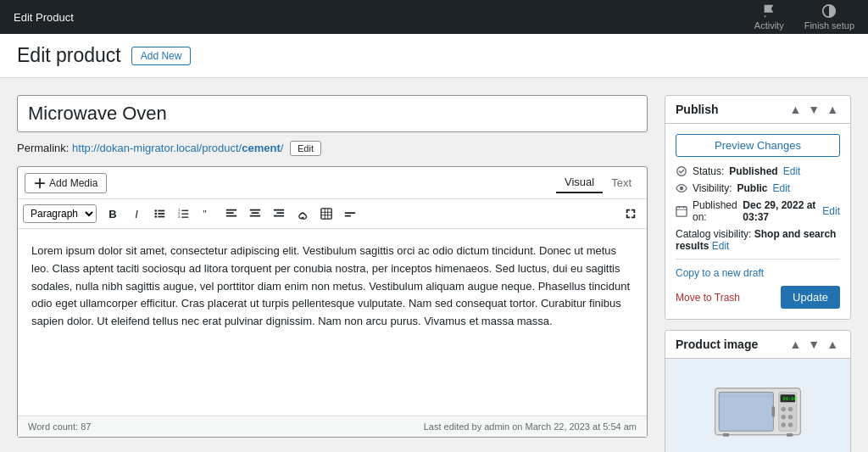  What do you see at coordinates (326, 214) in the screenshot?
I see `table-button` at bounding box center [326, 214].